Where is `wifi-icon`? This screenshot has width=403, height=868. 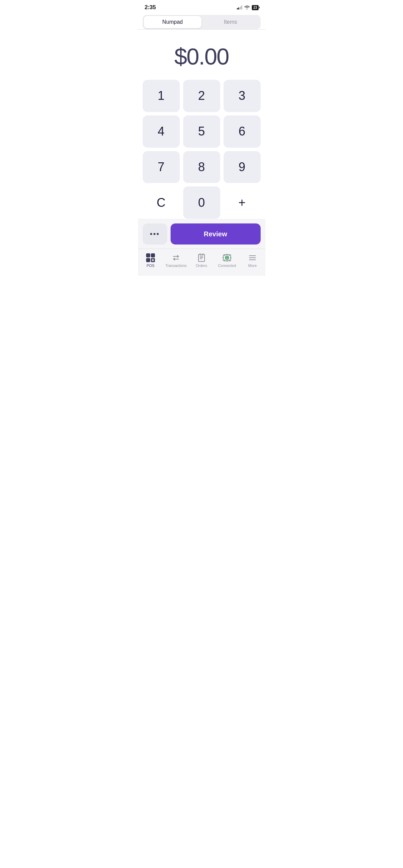 wifi-icon is located at coordinates (247, 7).